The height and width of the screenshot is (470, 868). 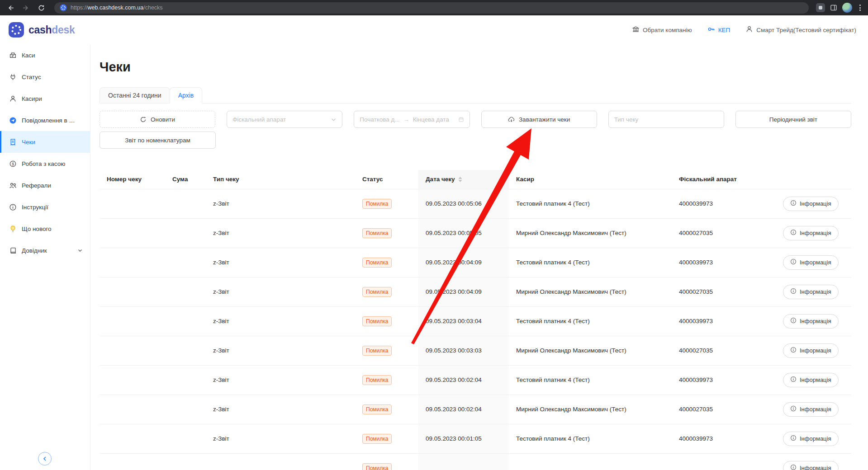 I want to click on column-header-5: Касир, so click(x=590, y=179).